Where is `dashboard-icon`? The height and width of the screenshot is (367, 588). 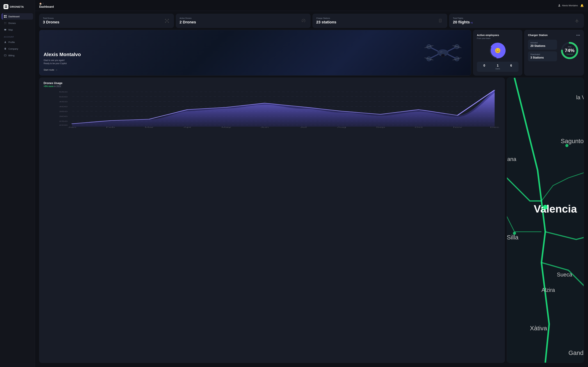 dashboard-icon is located at coordinates (5, 17).